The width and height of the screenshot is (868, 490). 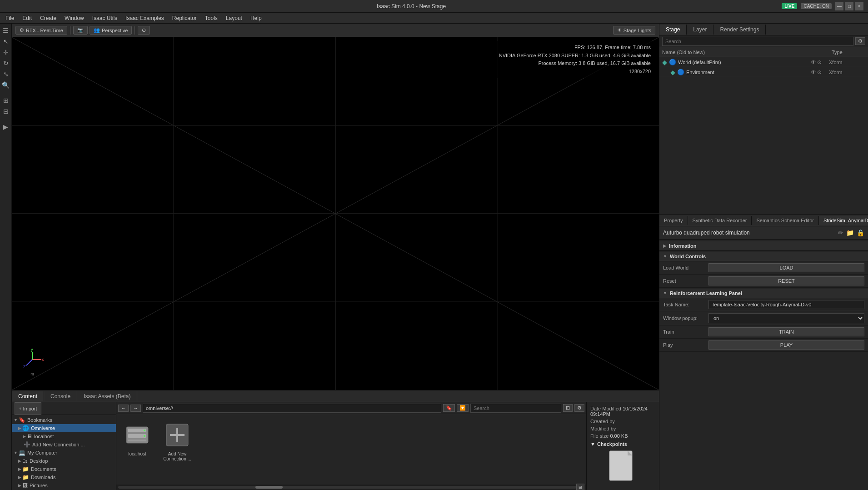 What do you see at coordinates (516, 408) in the screenshot?
I see `search-input` at bounding box center [516, 408].